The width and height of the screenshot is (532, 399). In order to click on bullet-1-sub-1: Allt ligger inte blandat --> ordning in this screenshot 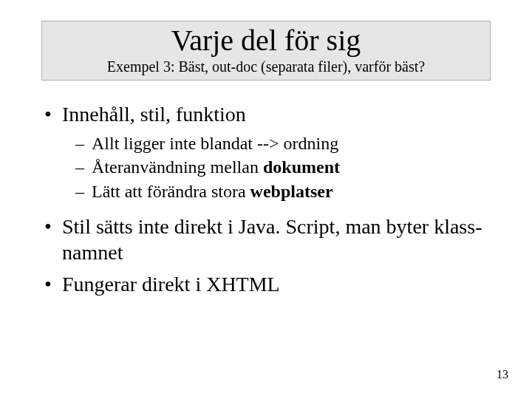, I will do `click(283, 143)`.